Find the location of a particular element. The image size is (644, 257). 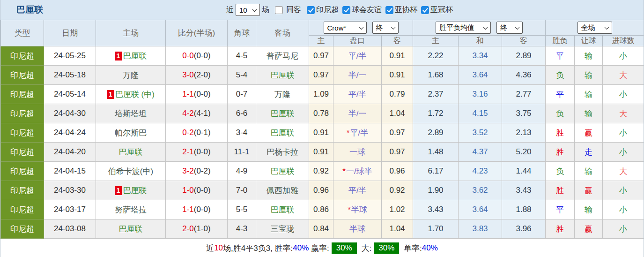

asian-home-odds-cell: 0.78 is located at coordinates (321, 113).